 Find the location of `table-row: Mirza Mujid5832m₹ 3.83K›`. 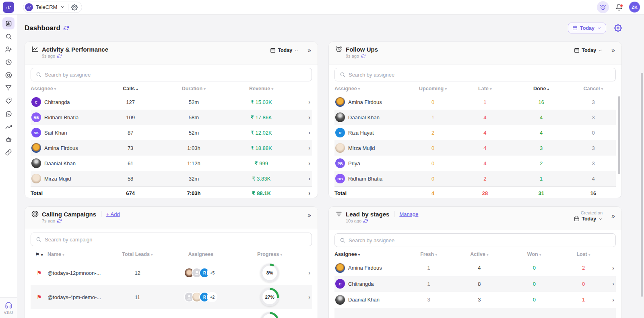

table-row: Mirza Mujid5832m₹ 3.83K› is located at coordinates (171, 179).